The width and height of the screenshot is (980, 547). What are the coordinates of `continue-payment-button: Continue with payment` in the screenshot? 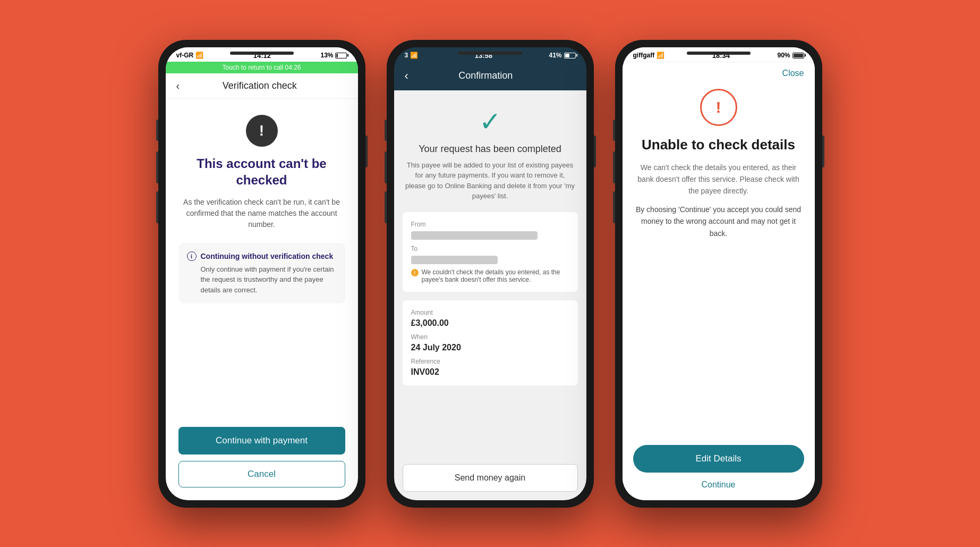 It's located at (262, 441).